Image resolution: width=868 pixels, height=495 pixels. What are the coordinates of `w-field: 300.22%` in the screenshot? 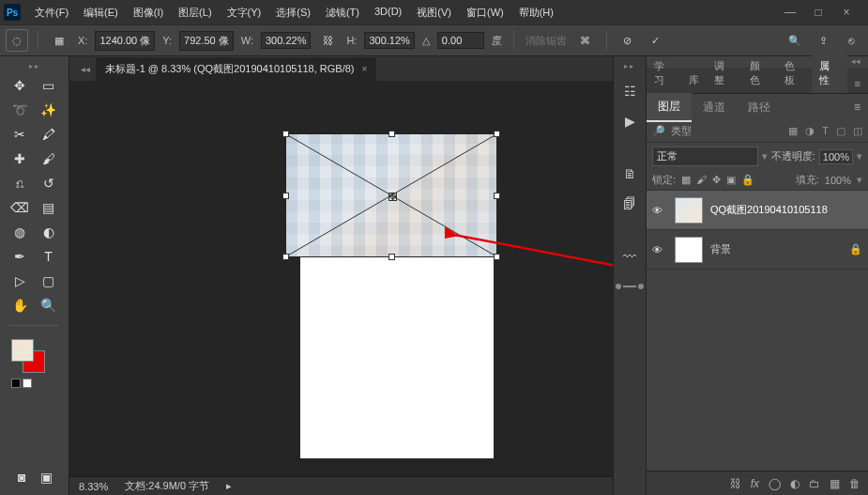 It's located at (285, 40).